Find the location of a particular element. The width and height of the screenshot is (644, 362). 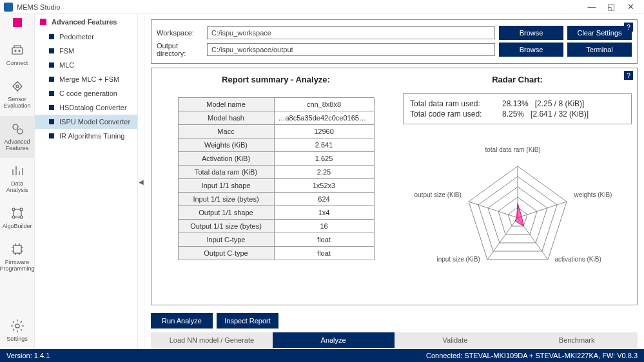

side-item-ccodegen: C code generation is located at coordinates (86, 93).